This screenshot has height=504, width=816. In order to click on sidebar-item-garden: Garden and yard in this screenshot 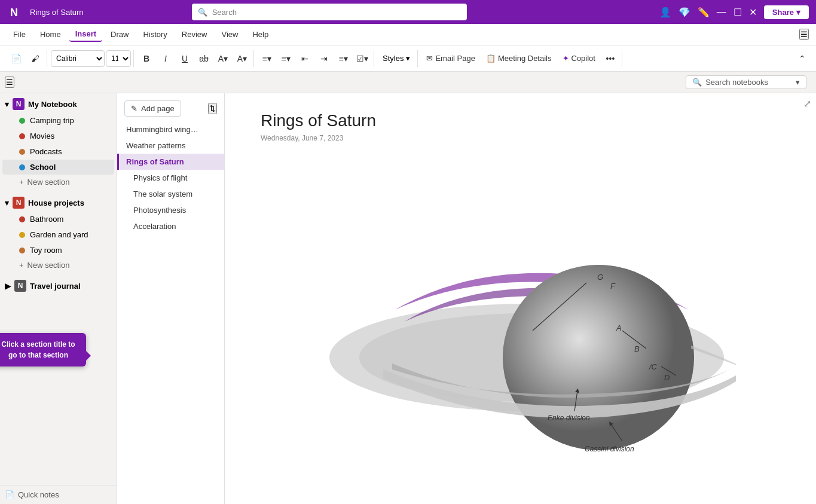, I will do `click(59, 234)`.